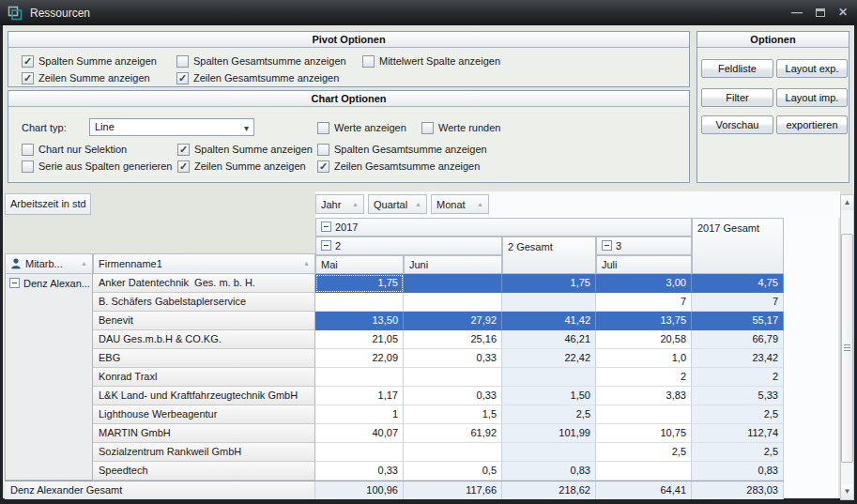 The width and height of the screenshot is (857, 504). What do you see at coordinates (738, 359) in the screenshot?
I see `value-cell: 23,42` at bounding box center [738, 359].